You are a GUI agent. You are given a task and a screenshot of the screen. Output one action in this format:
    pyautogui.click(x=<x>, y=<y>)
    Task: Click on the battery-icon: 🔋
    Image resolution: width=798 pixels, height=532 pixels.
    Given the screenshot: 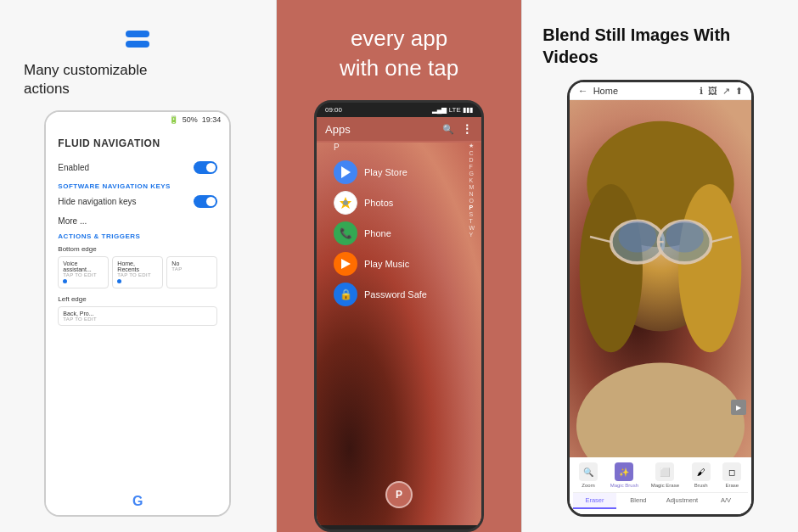 What is the action you would take?
    pyautogui.click(x=173, y=120)
    